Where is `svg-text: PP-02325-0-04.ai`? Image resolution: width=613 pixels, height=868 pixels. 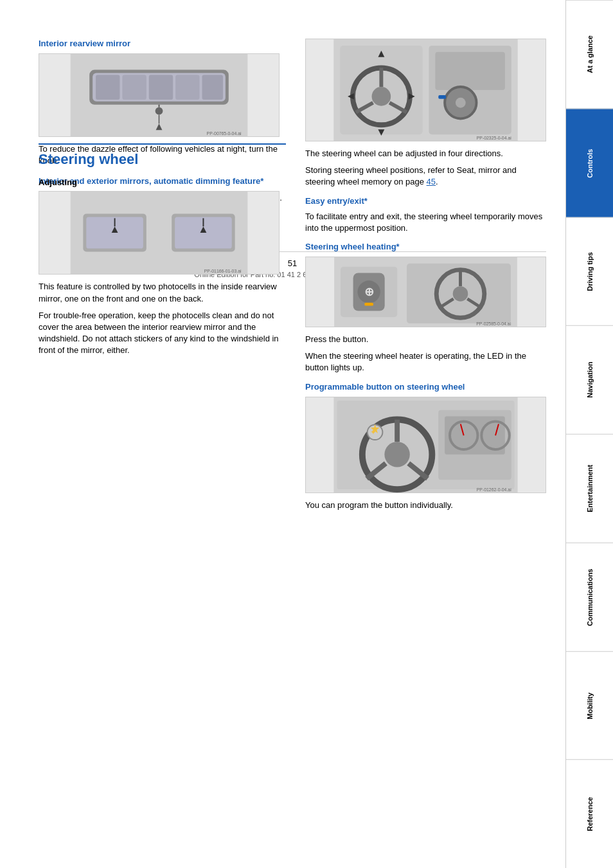 svg-text: PP-02325-0-04.ai is located at coordinates (495, 138).